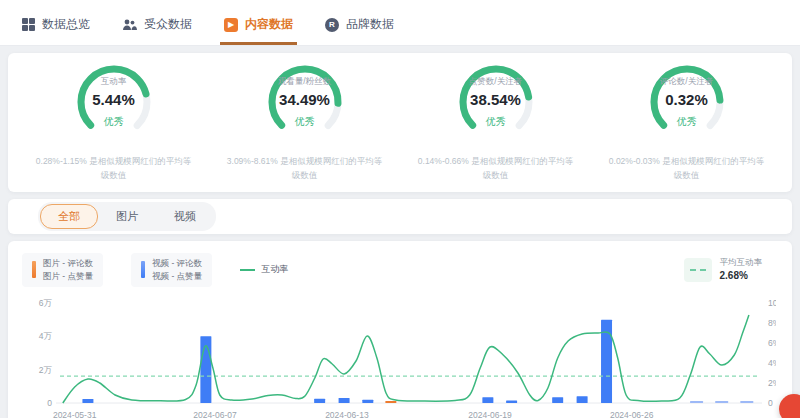 The image size is (800, 418). What do you see at coordinates (114, 120) in the screenshot?
I see `gauge-engagement-rate: 互动率 5.44% 优秀 0.28%-1.15% 是相似规模网红们的平均等级数值` at bounding box center [114, 120].